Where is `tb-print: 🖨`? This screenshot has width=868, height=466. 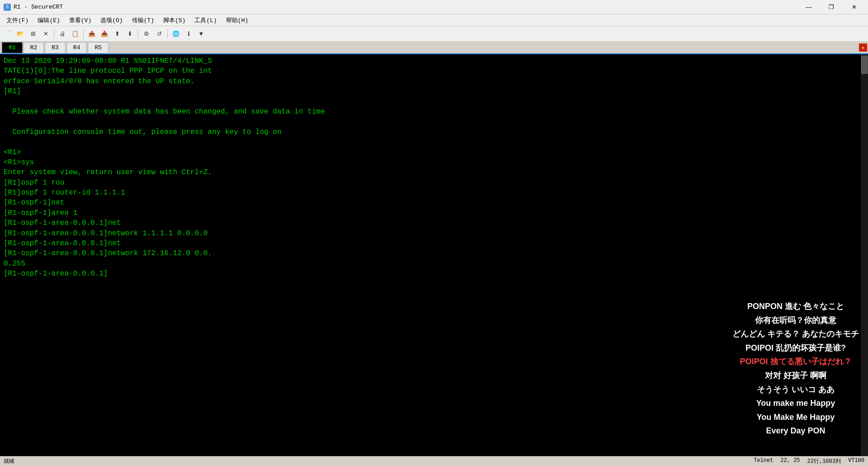
tb-print: 🖨 is located at coordinates (62, 34).